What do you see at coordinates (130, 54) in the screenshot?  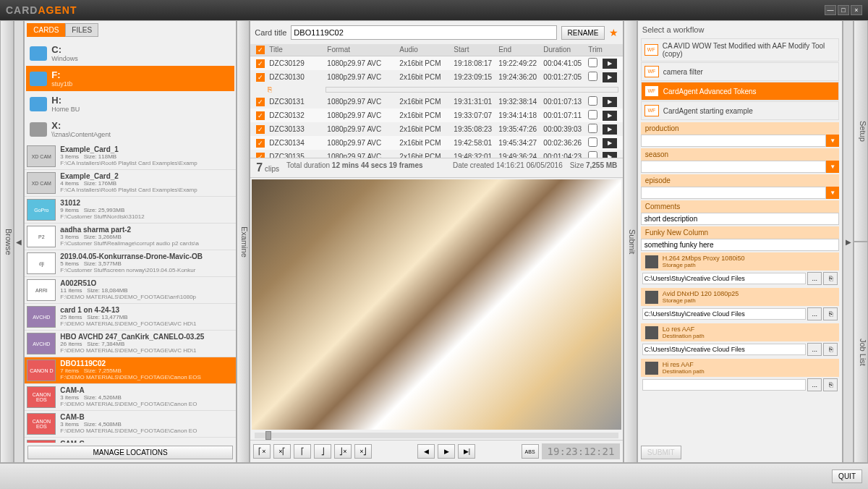 I see `drive-item: C:Windows` at bounding box center [130, 54].